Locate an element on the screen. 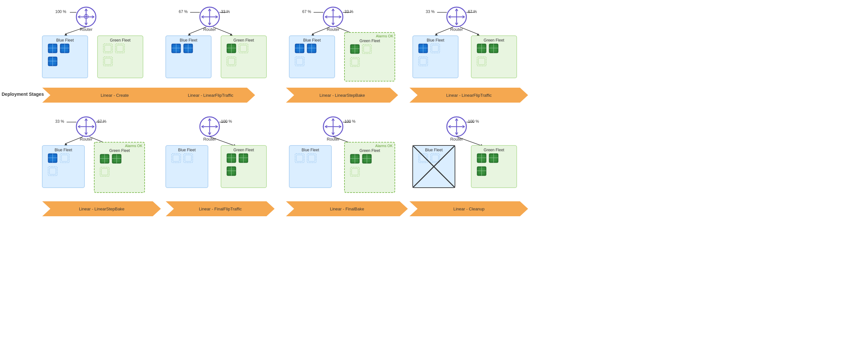 This screenshot has width=868, height=351. stage3-pct-right: 33 % is located at coordinates (349, 11).